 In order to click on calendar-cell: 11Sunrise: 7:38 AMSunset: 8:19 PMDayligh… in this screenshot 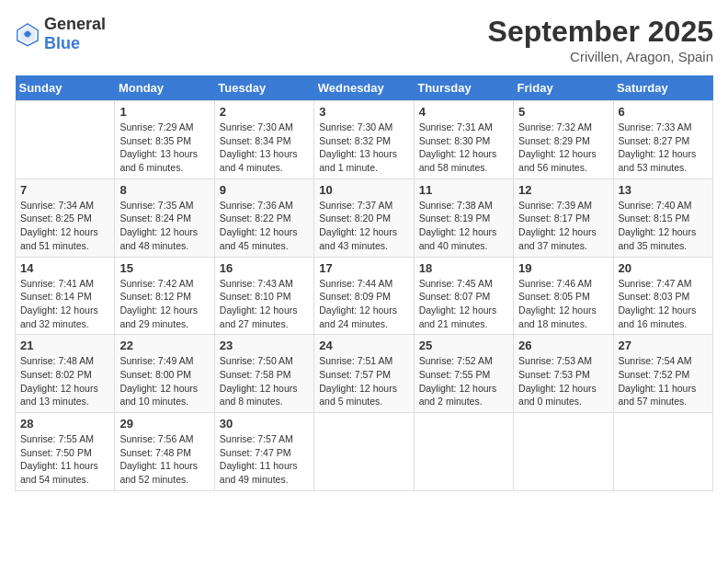, I will do `click(463, 217)`.